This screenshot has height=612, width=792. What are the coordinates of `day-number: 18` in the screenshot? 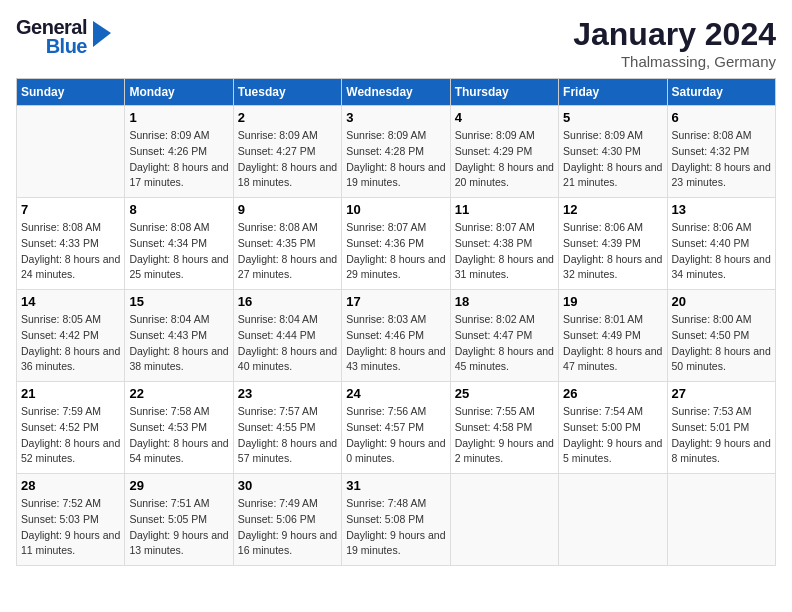 It's located at (504, 302).